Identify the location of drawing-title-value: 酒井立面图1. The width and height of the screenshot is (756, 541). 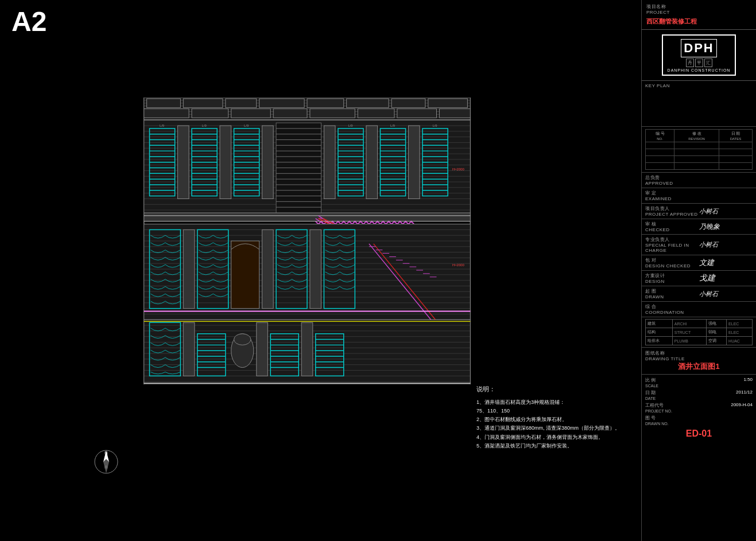
(699, 367).